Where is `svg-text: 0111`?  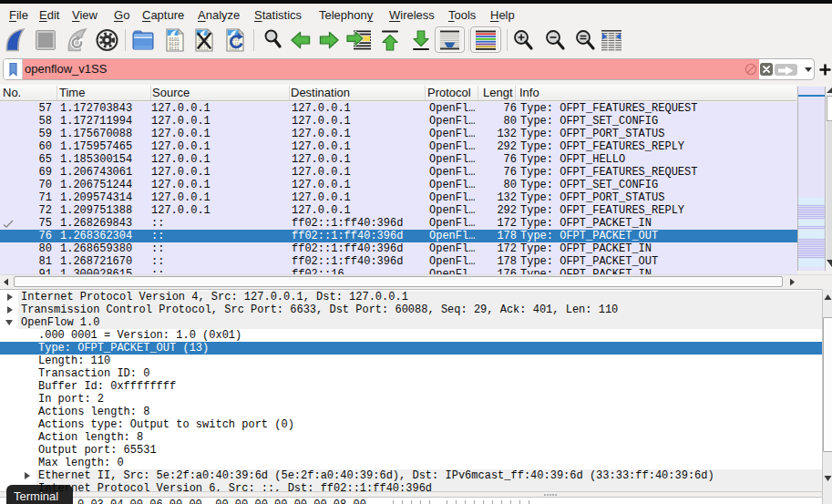
svg-text: 0111 is located at coordinates (174, 49).